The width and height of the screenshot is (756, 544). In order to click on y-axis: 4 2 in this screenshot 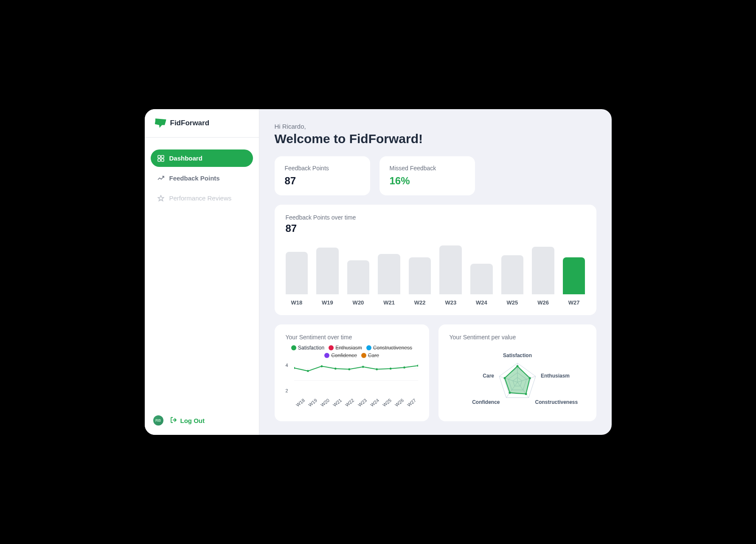, I will do `click(287, 378)`.